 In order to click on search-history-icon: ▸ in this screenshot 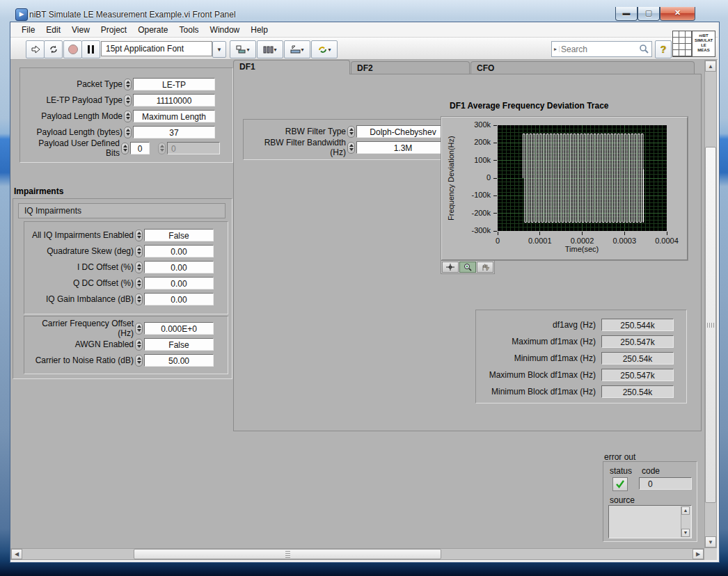, I will do `click(555, 49)`.